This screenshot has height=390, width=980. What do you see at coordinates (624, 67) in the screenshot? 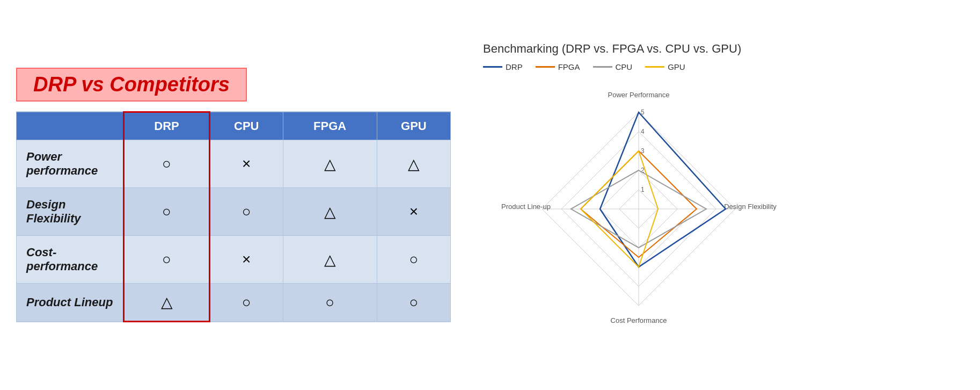
I see `legend-label: CPU` at bounding box center [624, 67].